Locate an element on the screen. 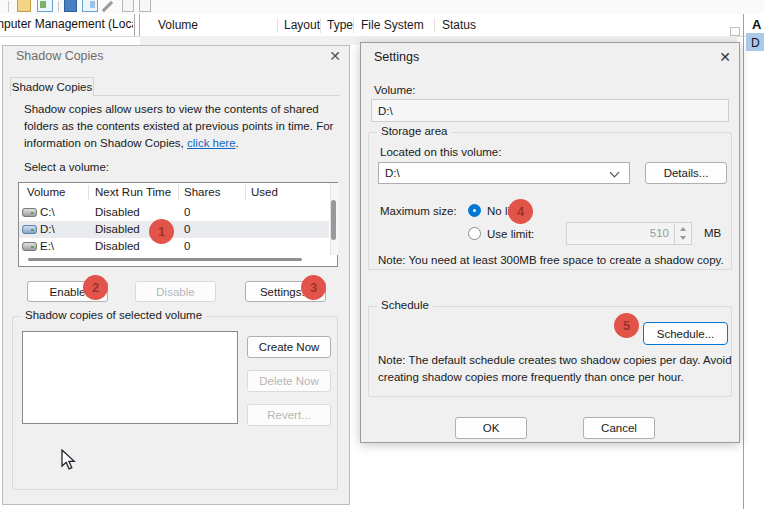  maximum-size-label: Maximum size: is located at coordinates (418, 211).